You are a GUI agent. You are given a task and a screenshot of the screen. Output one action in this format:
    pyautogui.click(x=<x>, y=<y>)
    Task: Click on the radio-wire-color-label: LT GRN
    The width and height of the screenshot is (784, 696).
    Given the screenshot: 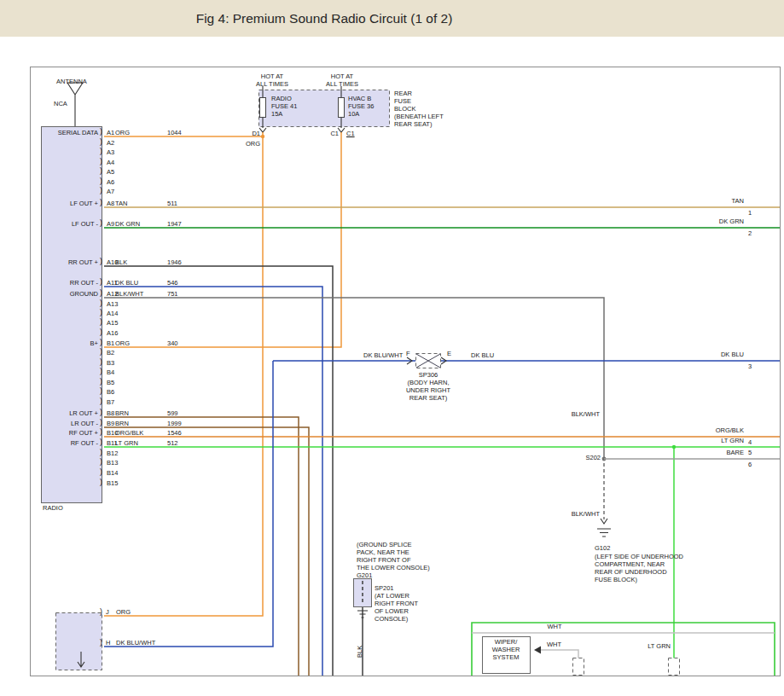 What is the action you would take?
    pyautogui.click(x=126, y=444)
    